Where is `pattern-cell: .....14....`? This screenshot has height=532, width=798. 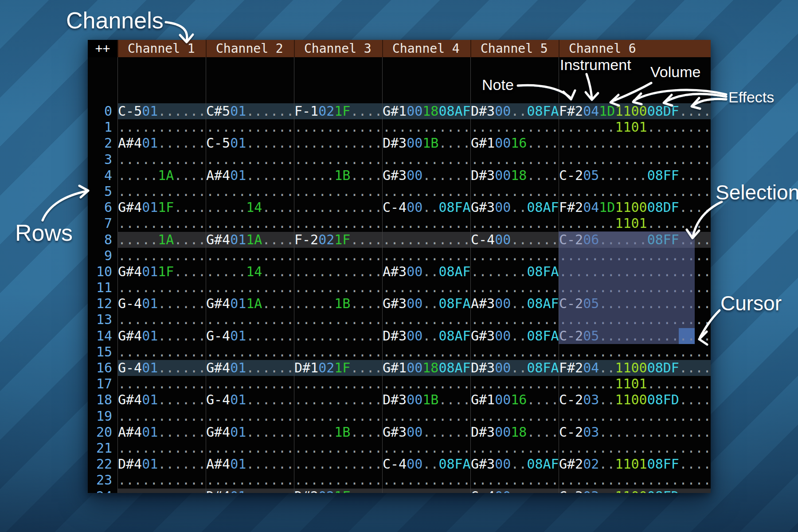
pattern-cell: .....14.... is located at coordinates (250, 272).